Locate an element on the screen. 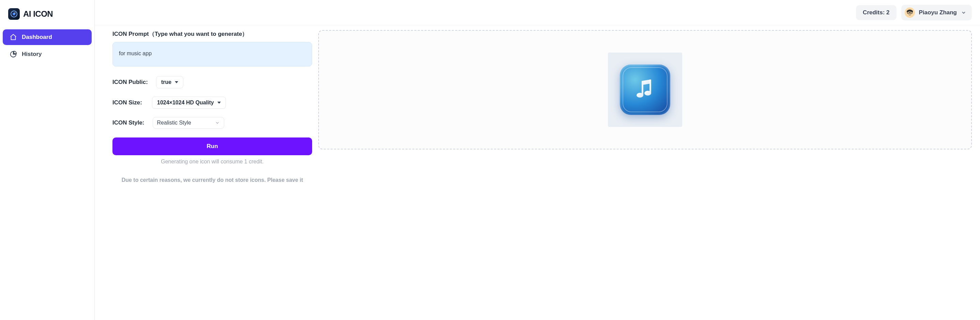 The height and width of the screenshot is (320, 980). user-name: Piaoyu Zhang is located at coordinates (938, 13).